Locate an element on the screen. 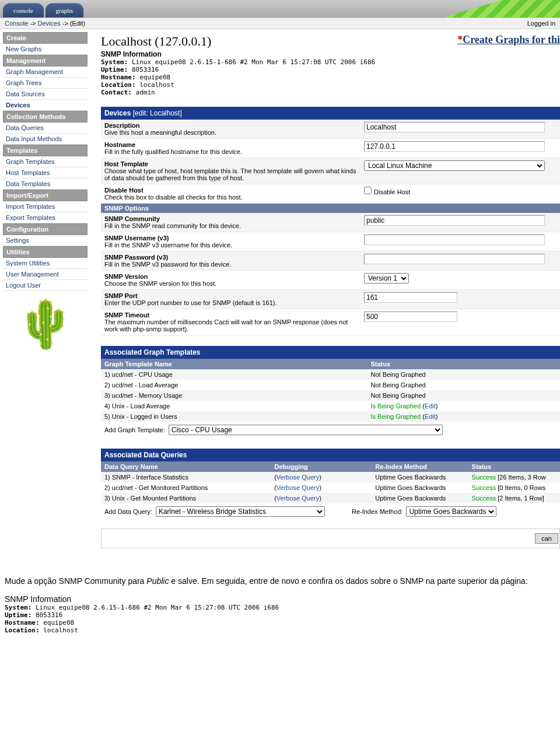 Image resolution: width=560 pixels, height=742 pixels. hostname-input is located at coordinates (454, 146).